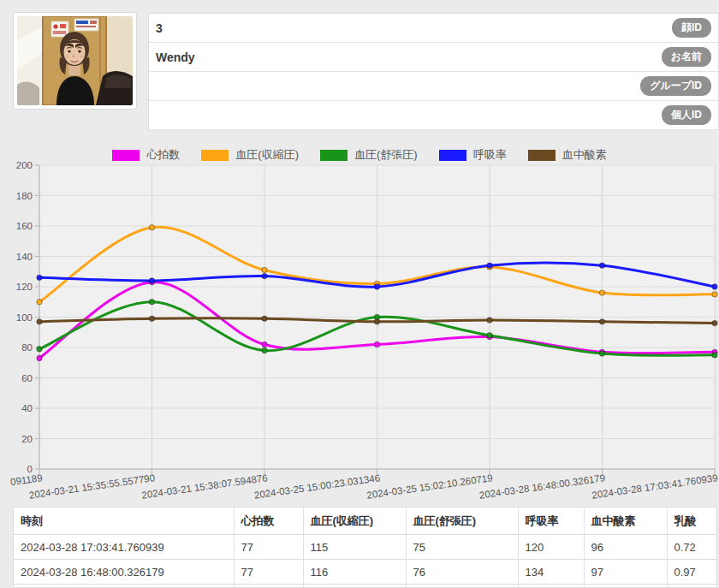  I want to click on table-cell: 96, so click(625, 548).